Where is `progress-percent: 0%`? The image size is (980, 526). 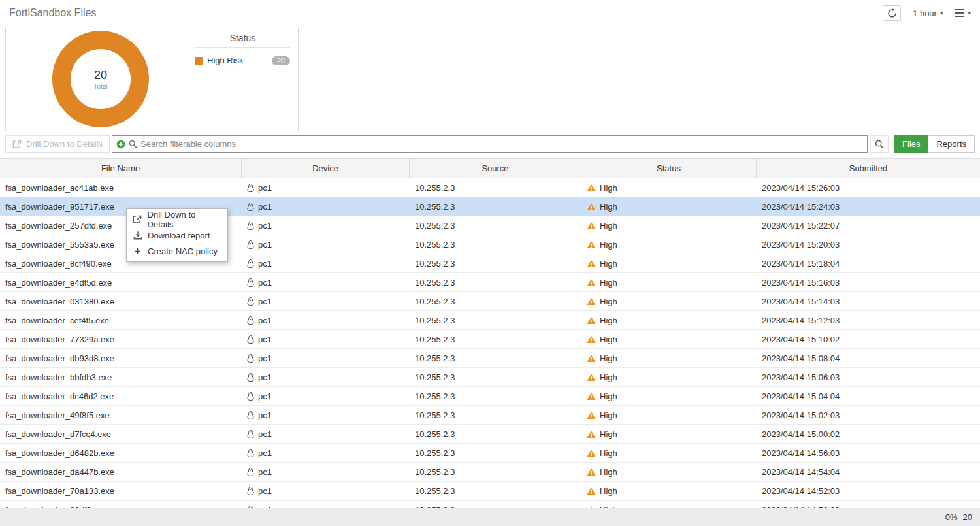
progress-percent: 0% is located at coordinates (951, 518).